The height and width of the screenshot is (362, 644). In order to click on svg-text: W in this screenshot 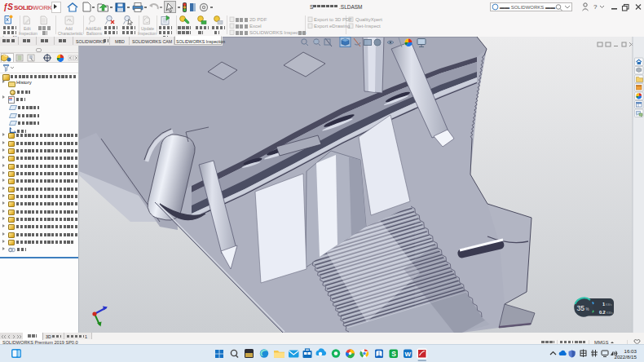, I will do `click(408, 354)`.